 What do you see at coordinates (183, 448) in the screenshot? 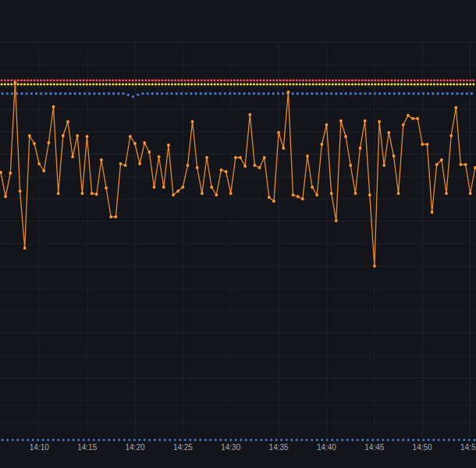
I see `x-tick-label: 14:25` at bounding box center [183, 448].